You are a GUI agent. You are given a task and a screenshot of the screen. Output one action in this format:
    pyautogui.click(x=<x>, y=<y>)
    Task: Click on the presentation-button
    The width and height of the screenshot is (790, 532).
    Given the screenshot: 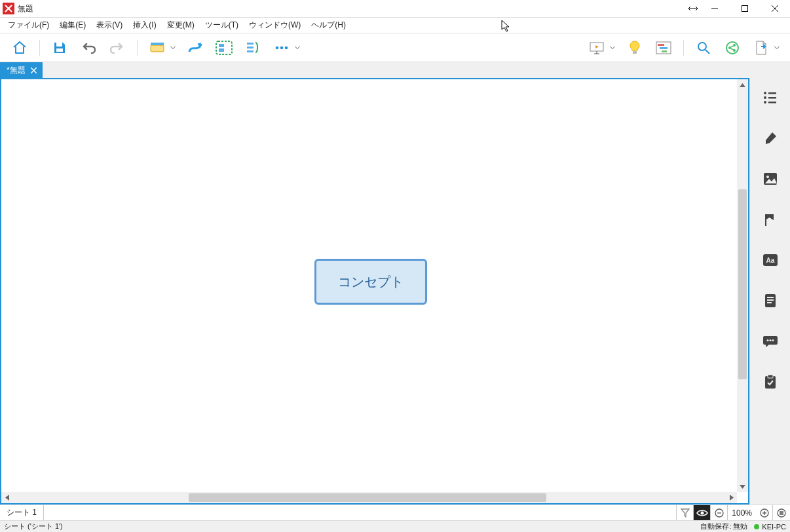 What is the action you would take?
    pyautogui.click(x=597, y=48)
    